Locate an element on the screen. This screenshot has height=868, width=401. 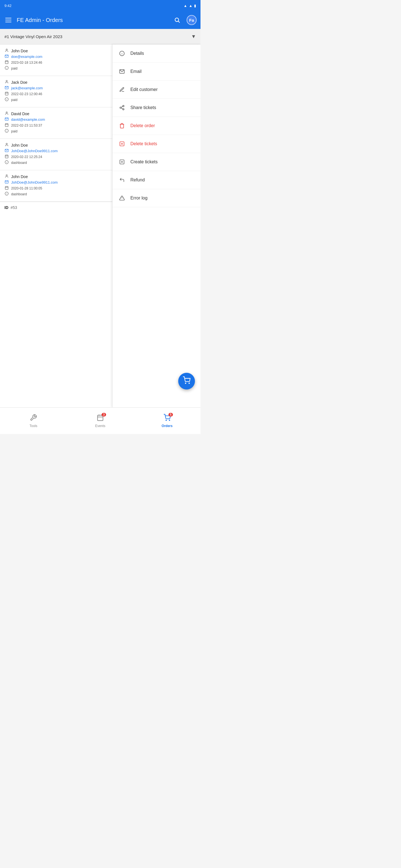
order-date: 2020-01-28 11:00:05 is located at coordinates (27, 188).